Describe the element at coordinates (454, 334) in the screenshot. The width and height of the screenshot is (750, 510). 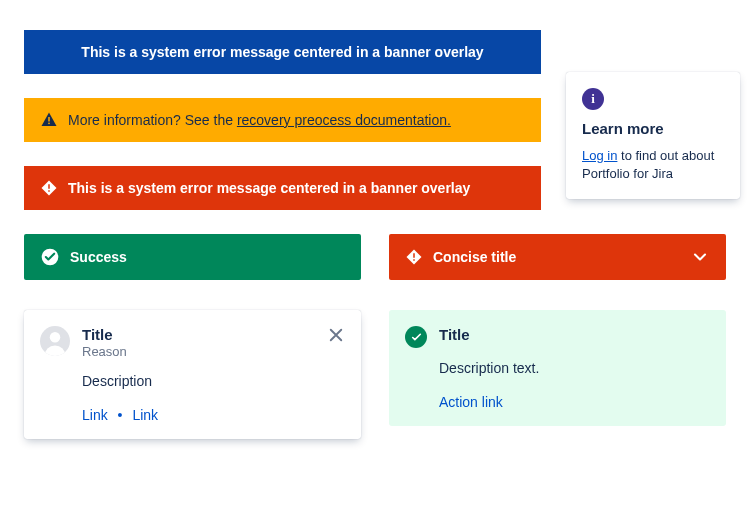
I see `card-success-title: Title` at that location.